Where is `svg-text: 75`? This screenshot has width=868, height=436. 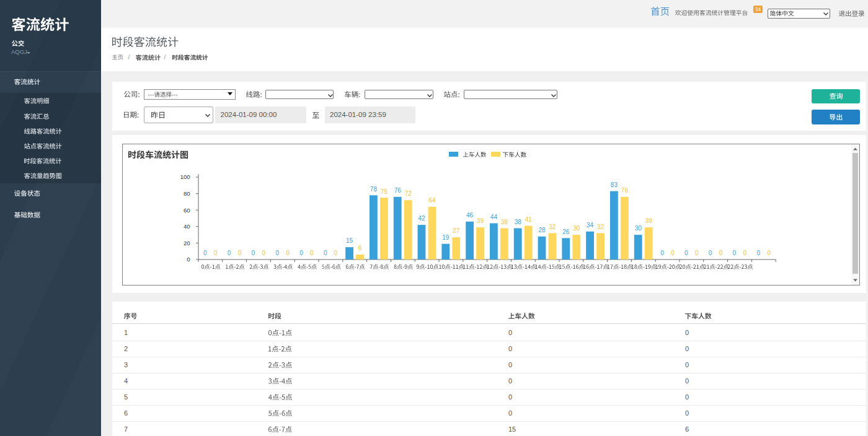 svg-text: 75 is located at coordinates (384, 192).